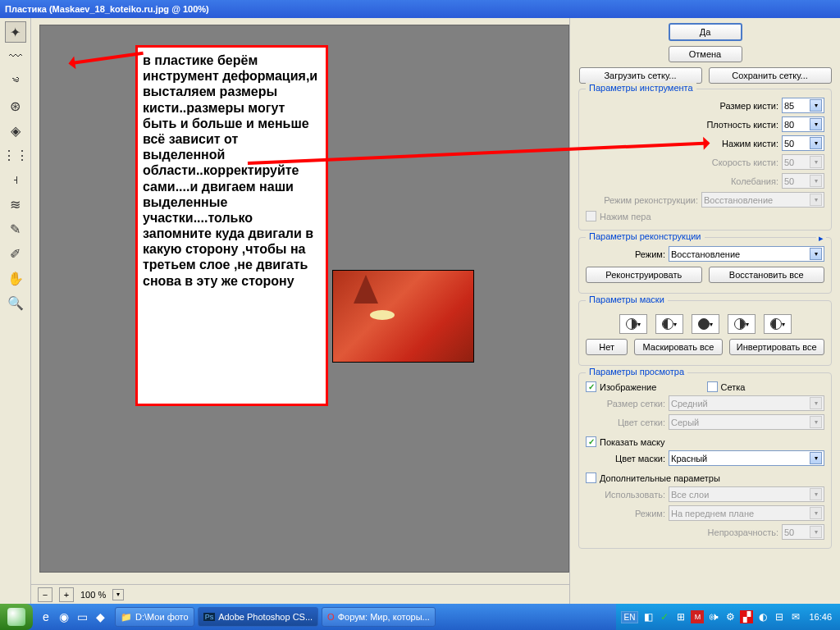 The height and width of the screenshot is (630, 840). Describe the element at coordinates (16, 106) in the screenshot. I see `pucker-tool: ⊛` at that location.